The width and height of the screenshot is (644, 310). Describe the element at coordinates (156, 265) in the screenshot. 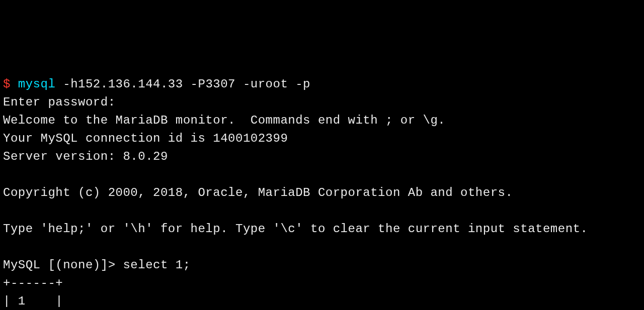

I see `sql-query: select 1;` at that location.